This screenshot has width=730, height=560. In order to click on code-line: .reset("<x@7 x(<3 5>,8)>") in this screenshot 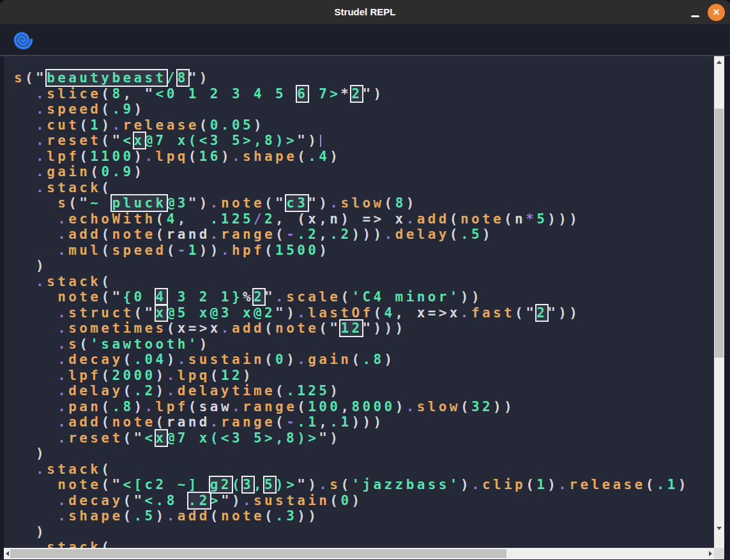, I will do `click(364, 438)`.